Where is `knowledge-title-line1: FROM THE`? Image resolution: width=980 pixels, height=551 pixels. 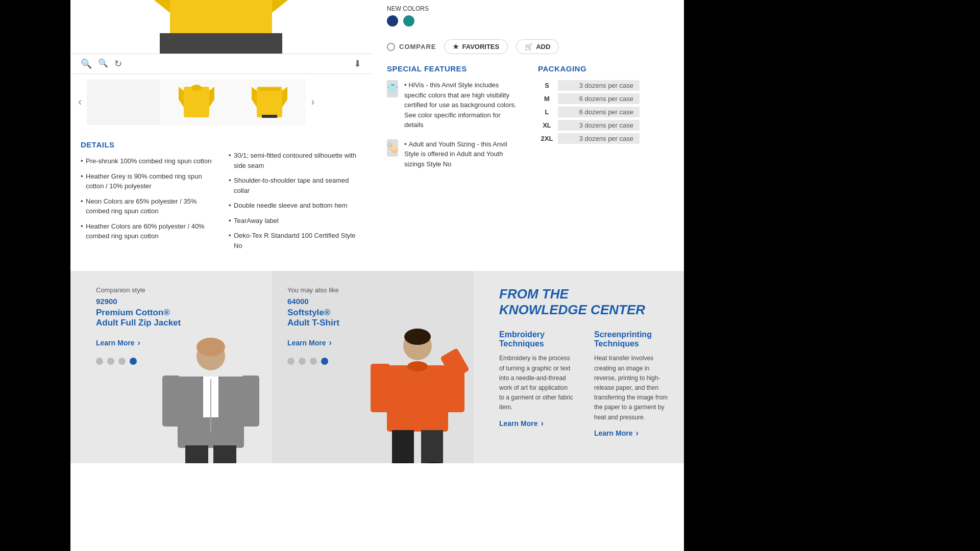 knowledge-title-line1: FROM THE is located at coordinates (534, 294).